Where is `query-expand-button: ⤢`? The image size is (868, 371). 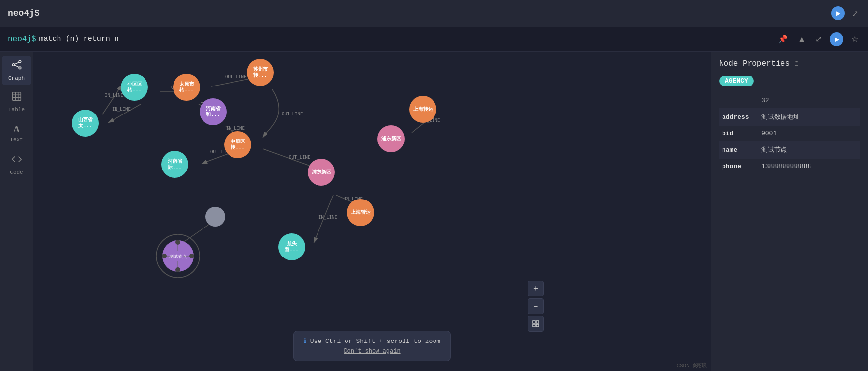
query-expand-button: ⤢ is located at coordinates (819, 39).